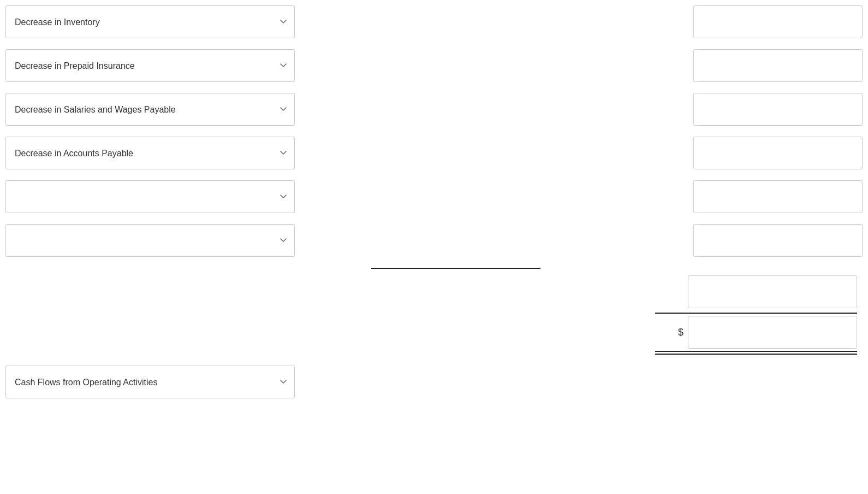 This screenshot has height=494, width=868. Describe the element at coordinates (150, 22) in the screenshot. I see `dropdown-1: Decrease in Inventory Decrease in Prepai…` at that location.